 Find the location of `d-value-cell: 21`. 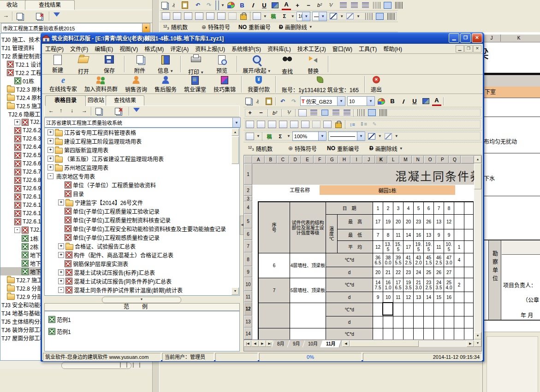

d-value-cell: 21 is located at coordinates (388, 273).